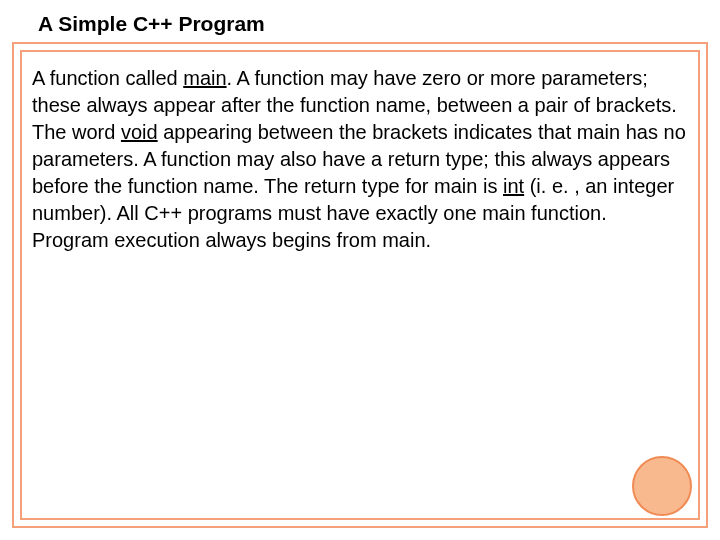 This screenshot has width=720, height=540. Describe the element at coordinates (662, 486) in the screenshot. I see `decorative-circle-icon` at that location.